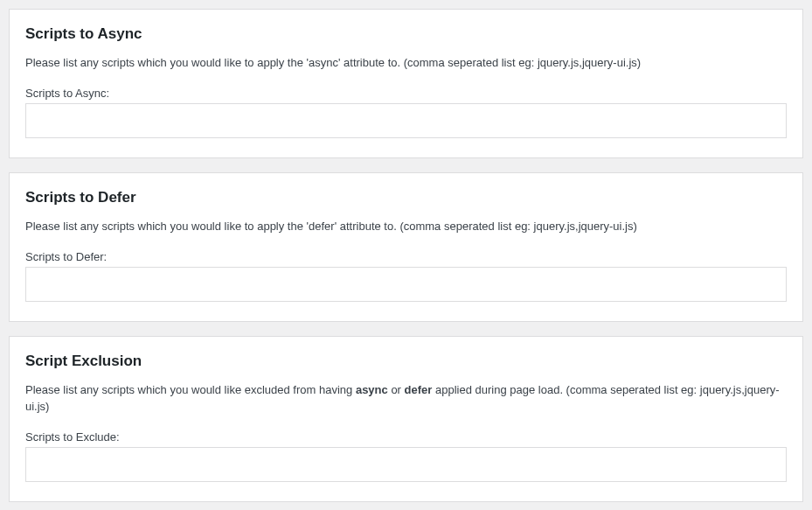 This screenshot has width=812, height=510. What do you see at coordinates (406, 121) in the screenshot?
I see `scripts-async-input` at bounding box center [406, 121].